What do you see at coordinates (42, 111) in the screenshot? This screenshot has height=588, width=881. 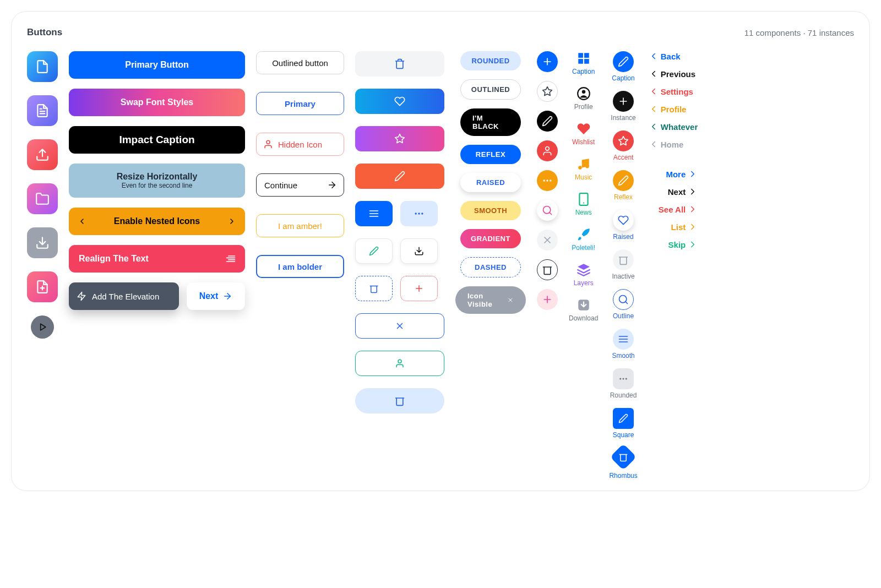 I see `document-icon-button` at bounding box center [42, 111].